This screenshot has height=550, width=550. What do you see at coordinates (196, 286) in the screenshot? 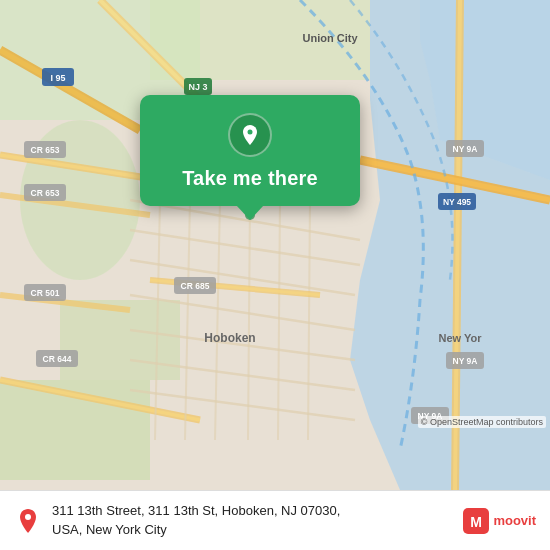
I see `svg-text: CR 685` at bounding box center [196, 286].